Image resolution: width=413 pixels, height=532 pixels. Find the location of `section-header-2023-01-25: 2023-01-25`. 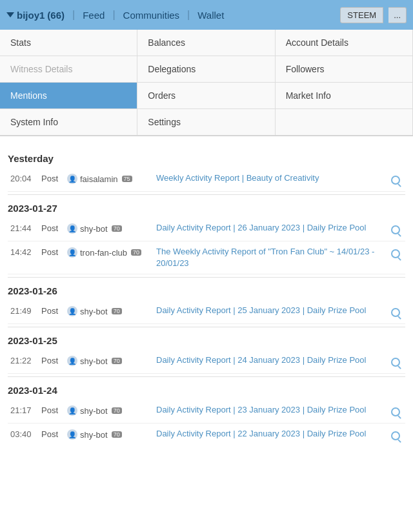

section-header-2023-01-25: 2023-01-25 is located at coordinates (206, 338).